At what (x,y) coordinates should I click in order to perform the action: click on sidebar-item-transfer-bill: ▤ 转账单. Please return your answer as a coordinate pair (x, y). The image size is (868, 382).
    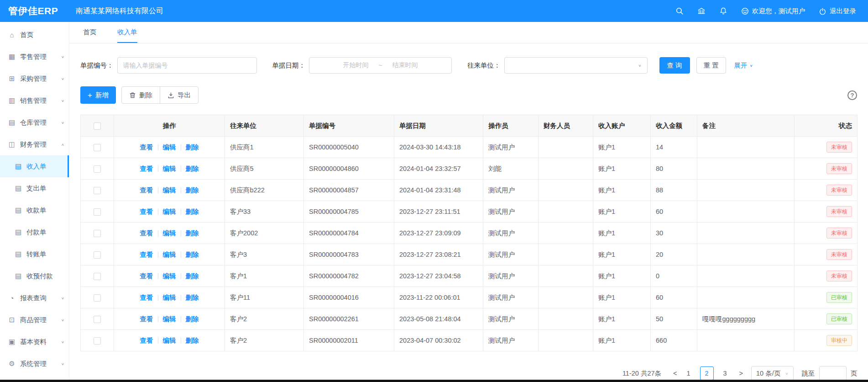
    Looking at the image, I should click on (35, 254).